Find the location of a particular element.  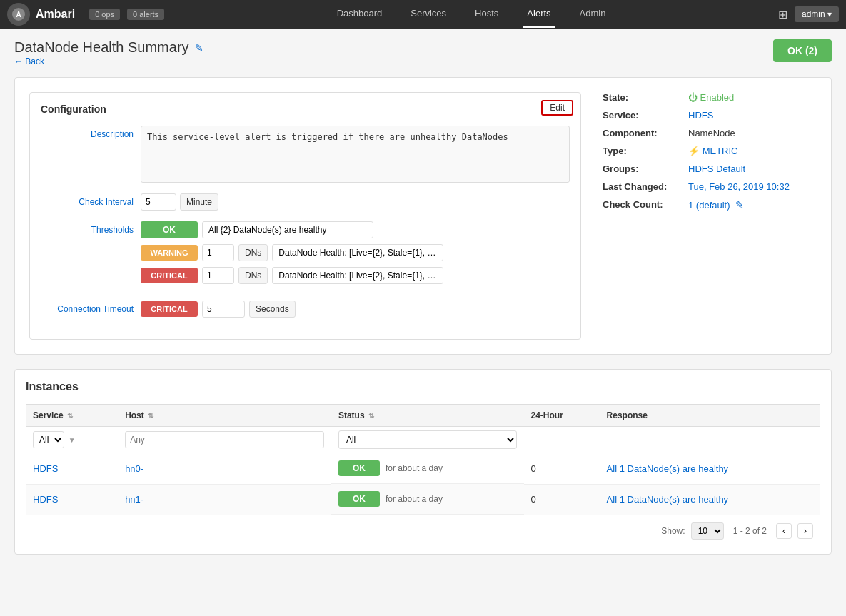

host-link: hn0- is located at coordinates (134, 468).